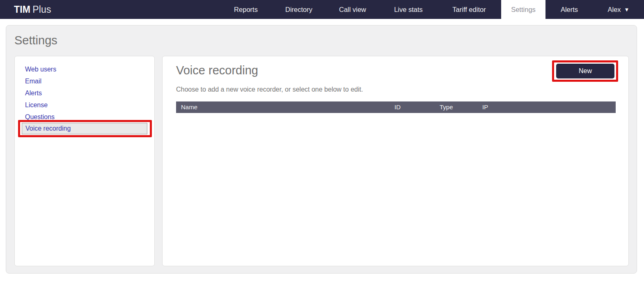  Describe the element at coordinates (619, 9) in the screenshot. I see `user-menu: Alex ▼` at that location.